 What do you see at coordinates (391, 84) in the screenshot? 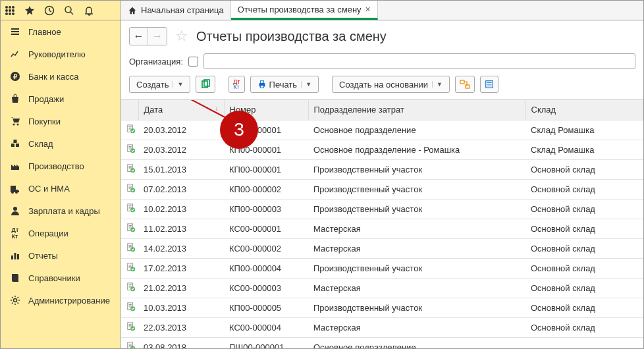
I see `create-from-button: Создать на основании▼` at bounding box center [391, 84].